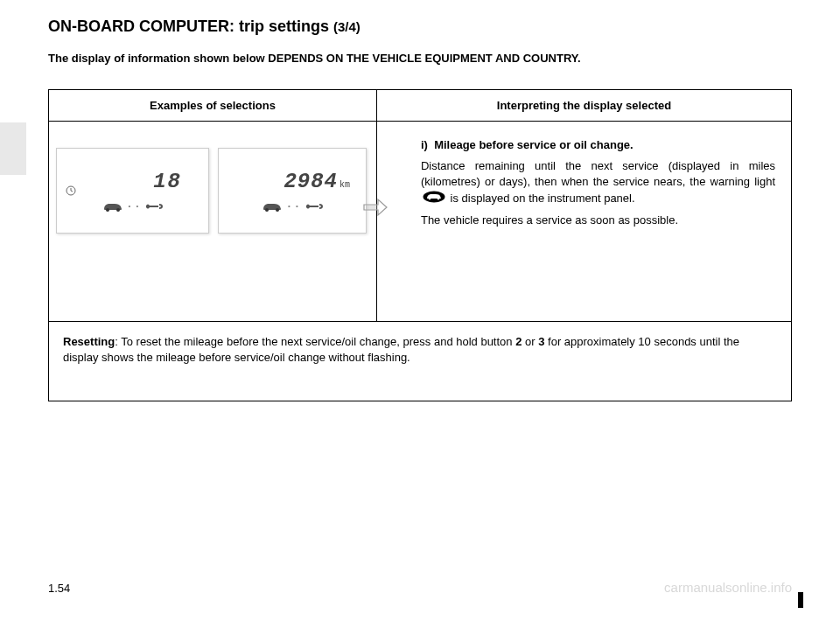 This screenshot has width=840, height=621. What do you see at coordinates (13, 149) in the screenshot?
I see `chapter-tab` at bounding box center [13, 149].